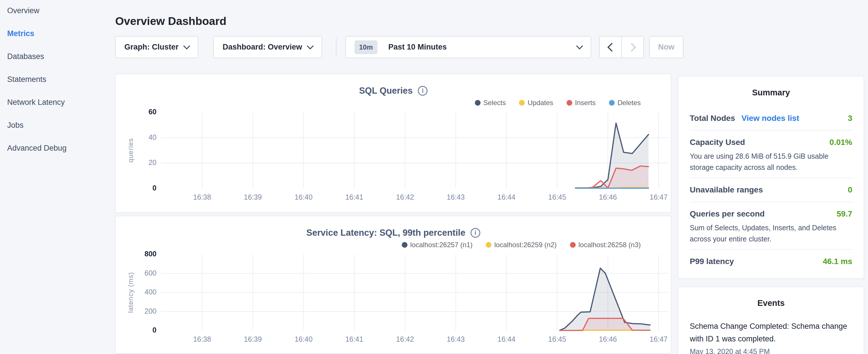  Describe the element at coordinates (354, 197) in the screenshot. I see `x-axis-tick: 16:41` at that location.